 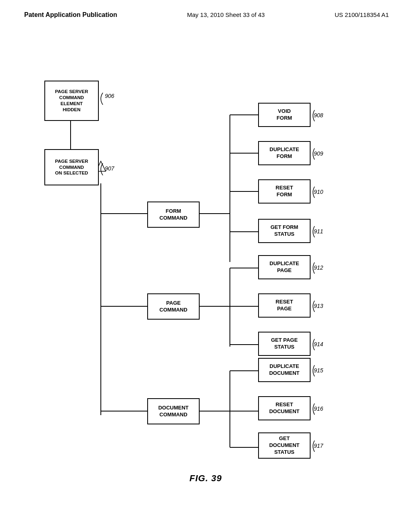 What do you see at coordinates (206, 9) in the screenshot?
I see `page-header: Patent Application Publication May 13, 2…` at bounding box center [206, 9].